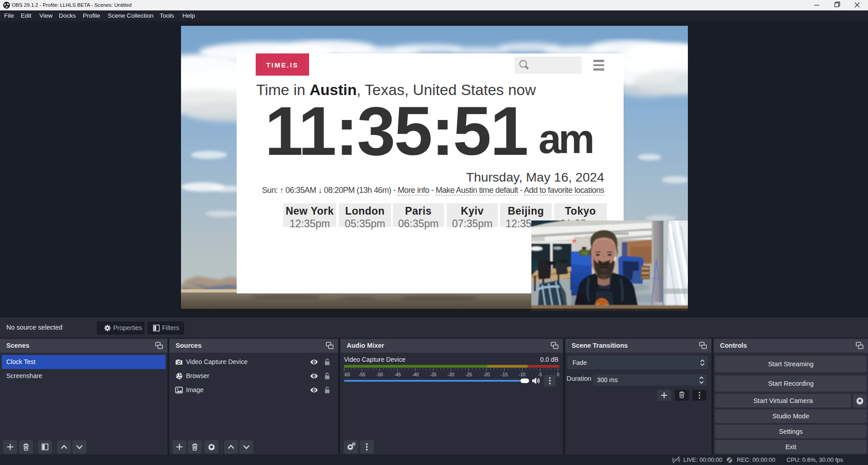  What do you see at coordinates (469, 375) in the screenshot?
I see `svg-text: -25` at bounding box center [469, 375].